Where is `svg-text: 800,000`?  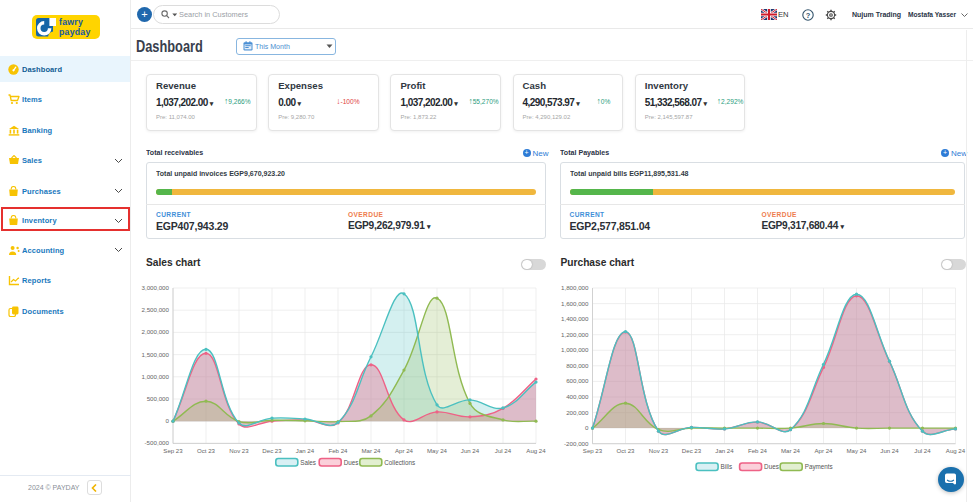
svg-text: 800,000 is located at coordinates (578, 366).